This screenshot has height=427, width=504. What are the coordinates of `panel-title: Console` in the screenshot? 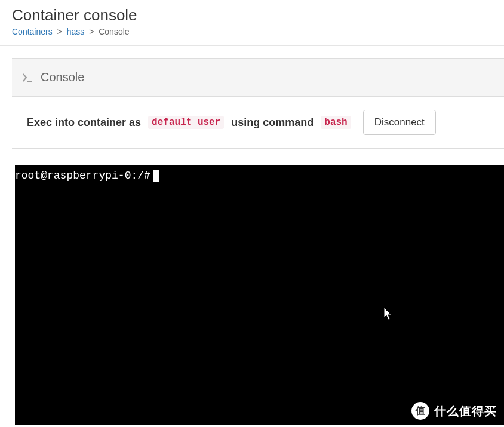 It's located at (62, 78).